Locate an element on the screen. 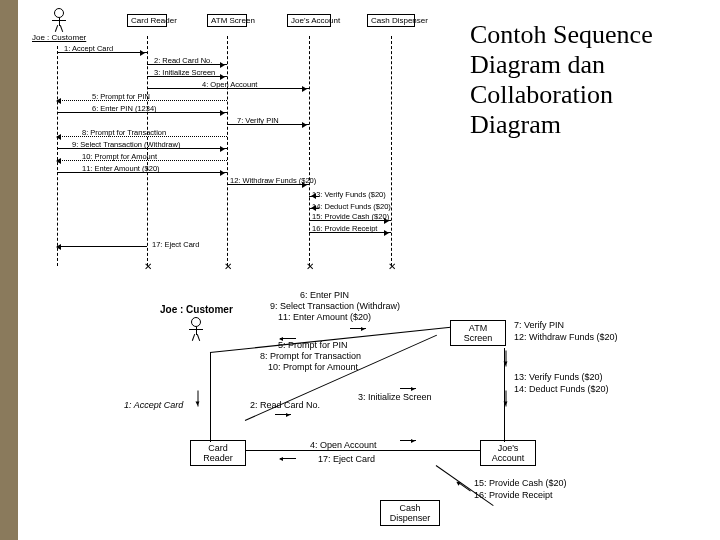 This screenshot has height=540, width=720. msg-16: 16: Provide Receipt is located at coordinates (344, 228).